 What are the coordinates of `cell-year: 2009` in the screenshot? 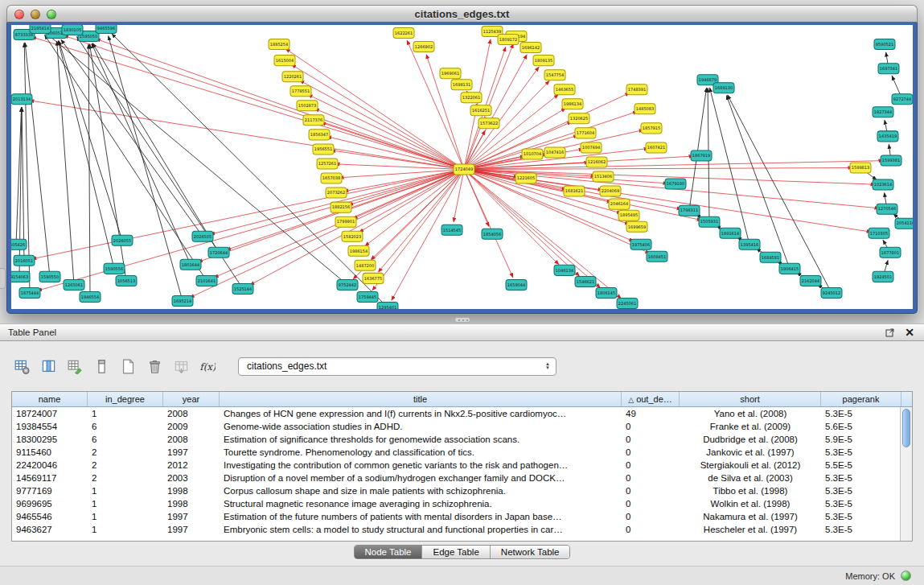 It's located at (191, 426).